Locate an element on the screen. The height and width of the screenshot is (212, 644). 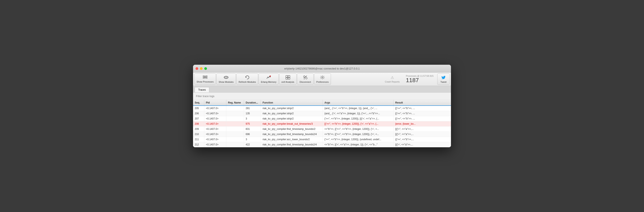
table-cell: 135 is located at coordinates (252, 114).